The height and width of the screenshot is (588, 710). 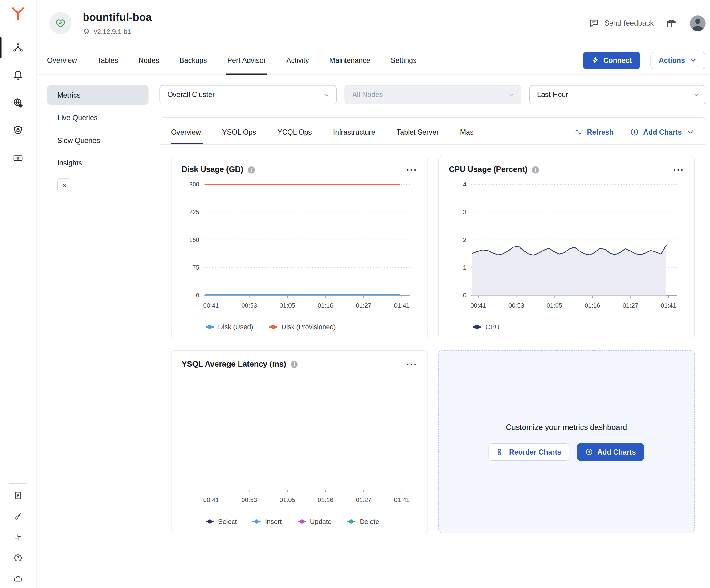 I want to click on svg-text: 01:05, so click(x=287, y=500).